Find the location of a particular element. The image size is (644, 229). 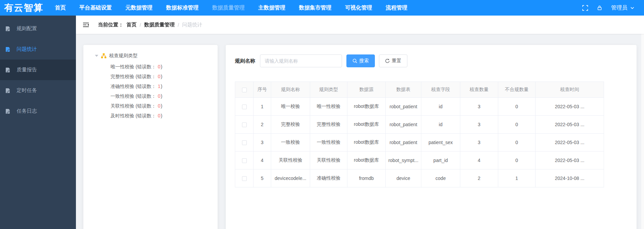

sidebar-item-label: 规则配置 is located at coordinates (27, 28).